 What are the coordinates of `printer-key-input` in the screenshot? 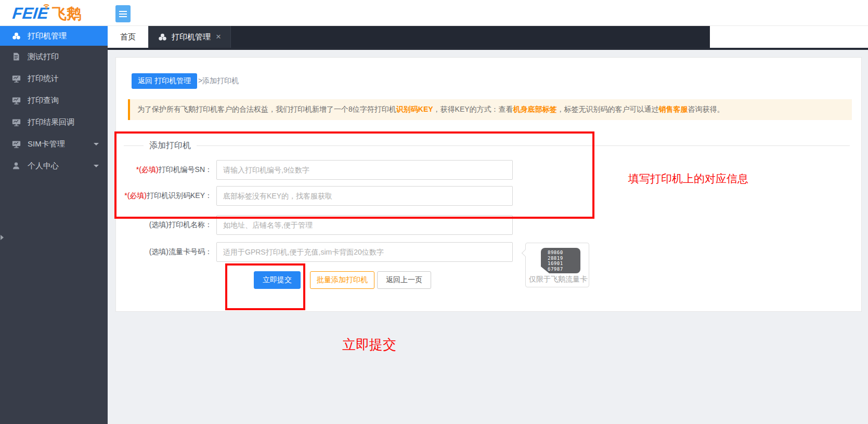 It's located at (365, 196).